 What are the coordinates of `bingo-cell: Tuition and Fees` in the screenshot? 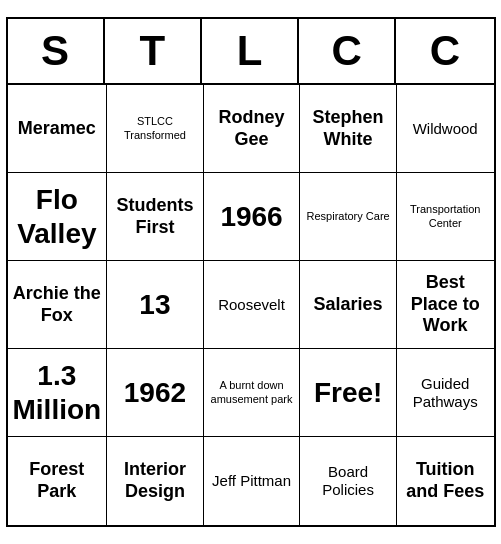 It's located at (446, 481).